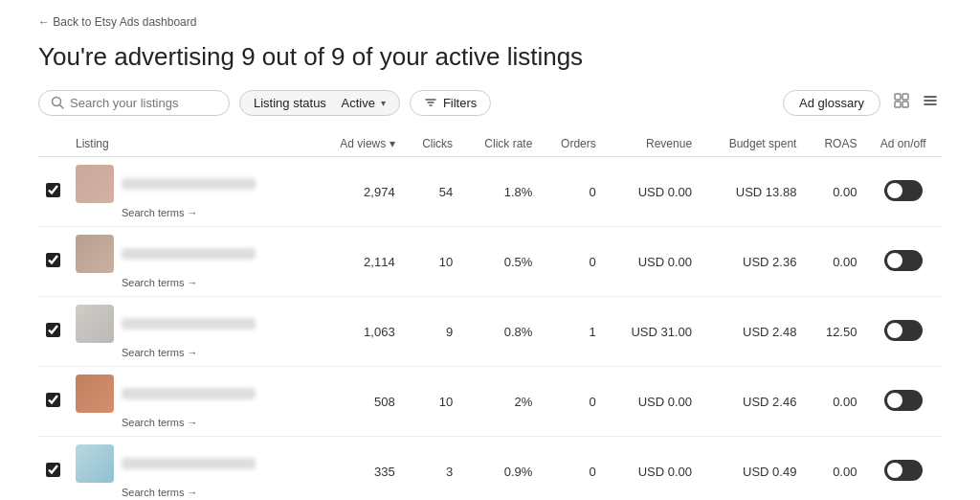 Image resolution: width=980 pixels, height=500 pixels. I want to click on row-revenue-1: USD 0.00, so click(652, 192).